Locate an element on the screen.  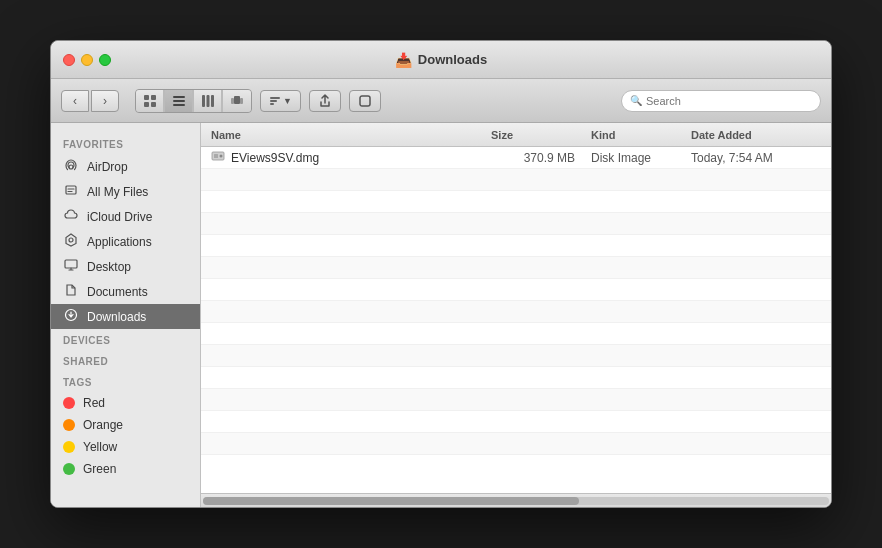
view-buttons is located at coordinates (194, 101).